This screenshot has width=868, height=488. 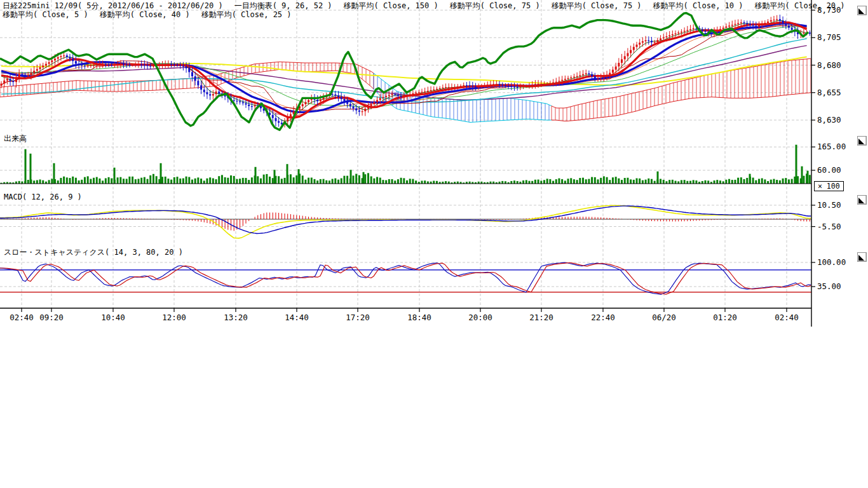 What do you see at coordinates (391, 6) in the screenshot?
I see `ma150-label: 移動平均( Close, 150 )` at bounding box center [391, 6].